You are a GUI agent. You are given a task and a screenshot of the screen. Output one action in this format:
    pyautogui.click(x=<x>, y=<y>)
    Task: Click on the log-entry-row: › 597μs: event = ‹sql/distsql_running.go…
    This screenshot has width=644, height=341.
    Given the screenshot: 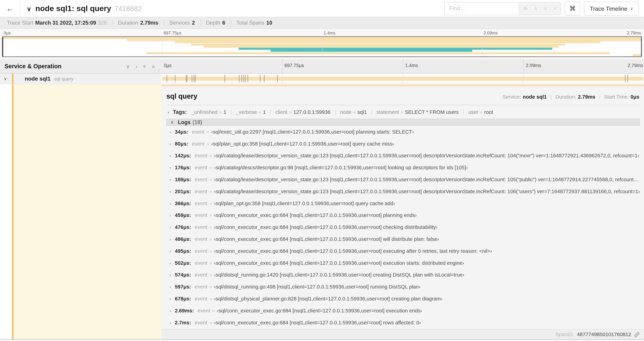 What is the action you would take?
    pyautogui.click(x=405, y=287)
    